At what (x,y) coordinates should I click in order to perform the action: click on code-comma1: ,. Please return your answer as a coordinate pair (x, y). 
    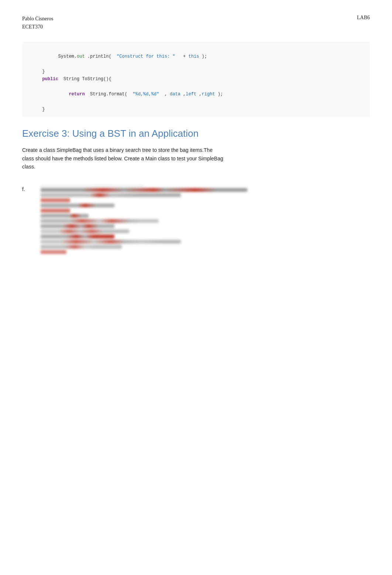
    Looking at the image, I should click on (163, 94).